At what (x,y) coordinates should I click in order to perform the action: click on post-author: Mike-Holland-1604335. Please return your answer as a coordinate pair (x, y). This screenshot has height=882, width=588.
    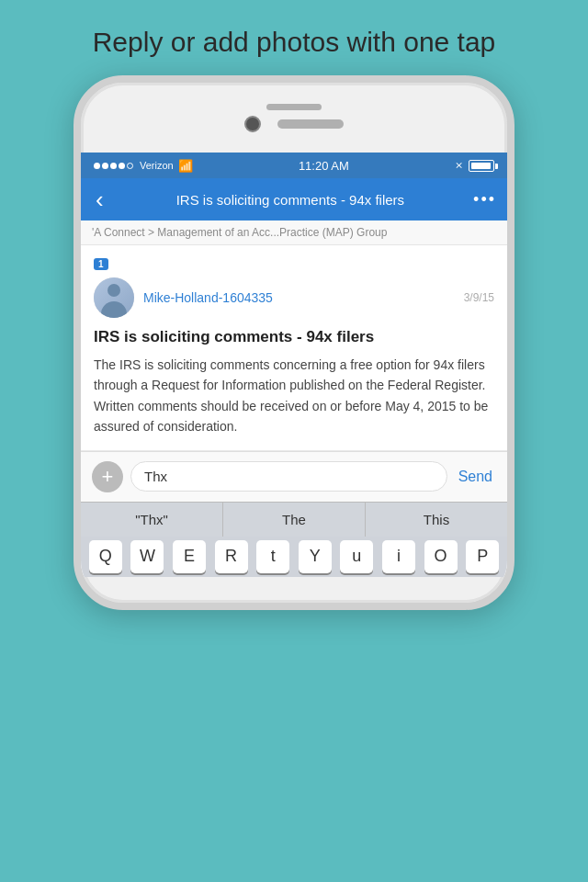
    Looking at the image, I should click on (300, 298).